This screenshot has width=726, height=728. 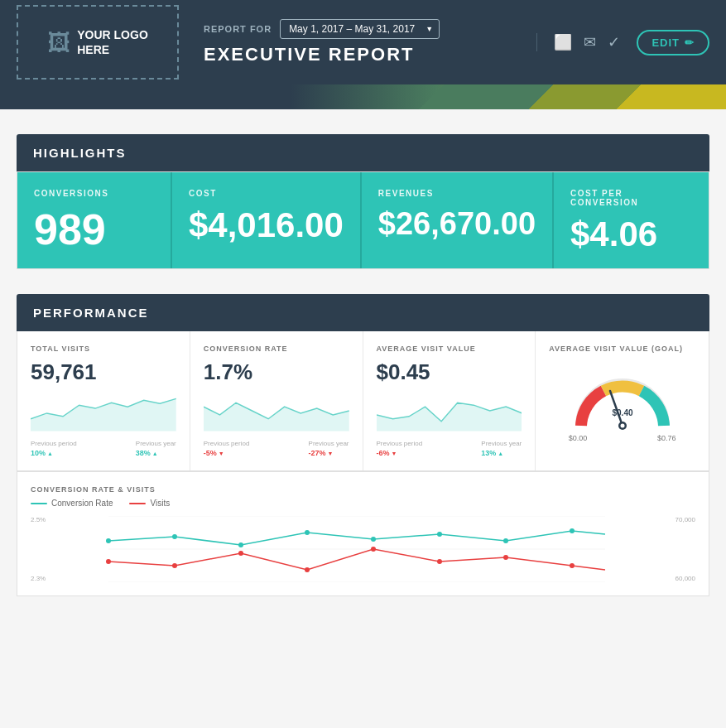 I want to click on avg-visit-sparkline, so click(x=450, y=411).